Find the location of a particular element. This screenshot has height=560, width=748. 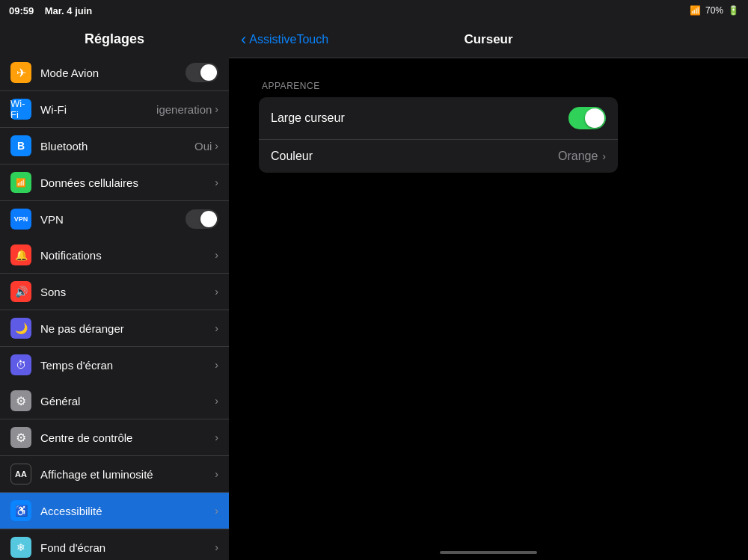

affichage-icon: AA is located at coordinates (21, 474).